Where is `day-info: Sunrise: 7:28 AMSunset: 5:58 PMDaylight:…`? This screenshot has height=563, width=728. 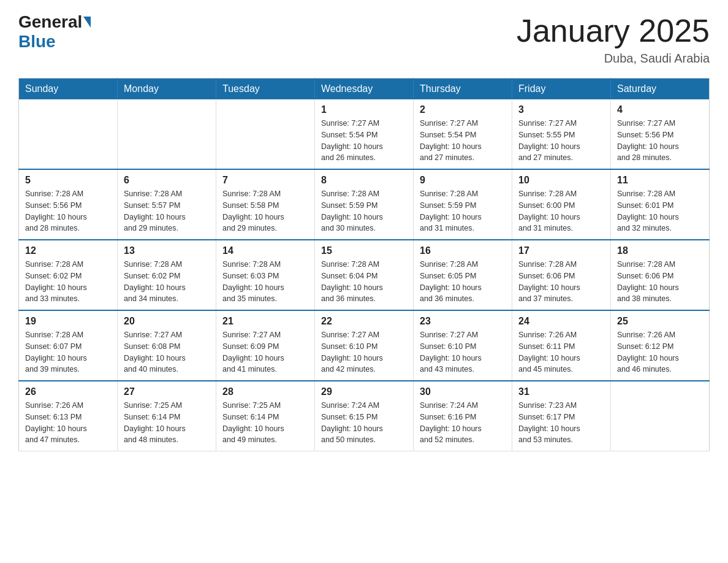 day-info: Sunrise: 7:28 AMSunset: 5:58 PMDaylight:… is located at coordinates (265, 211).